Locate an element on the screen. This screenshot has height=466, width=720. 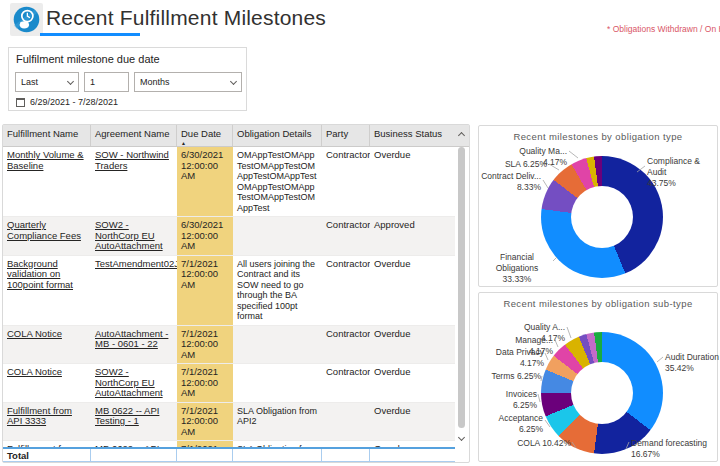
filter-value-input is located at coordinates (106, 82).